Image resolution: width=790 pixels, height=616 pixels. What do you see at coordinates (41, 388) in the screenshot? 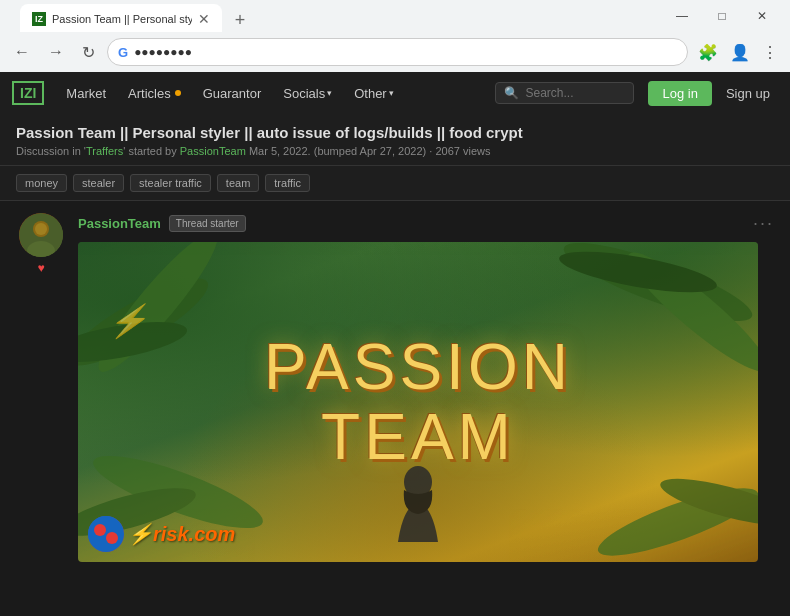
I see `avatar-column: ♥` at bounding box center [41, 388].